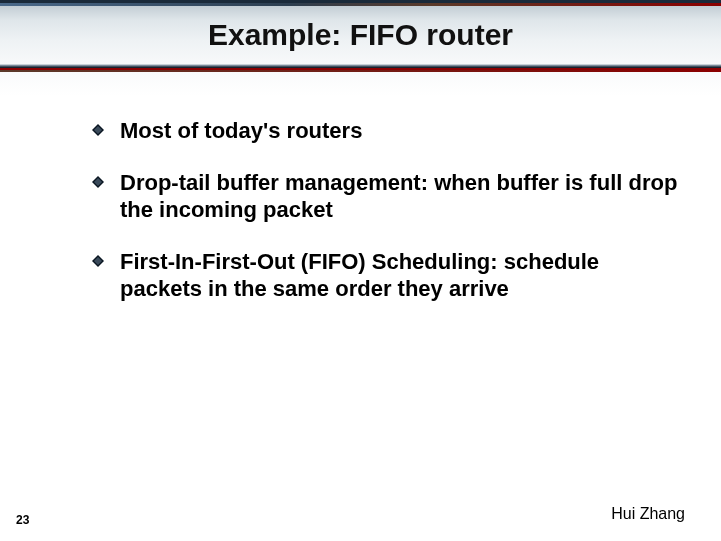  What do you see at coordinates (386, 276) in the screenshot?
I see `list-item: First-In-First-Out (FIFO) Scheduling: sc…` at bounding box center [386, 276].